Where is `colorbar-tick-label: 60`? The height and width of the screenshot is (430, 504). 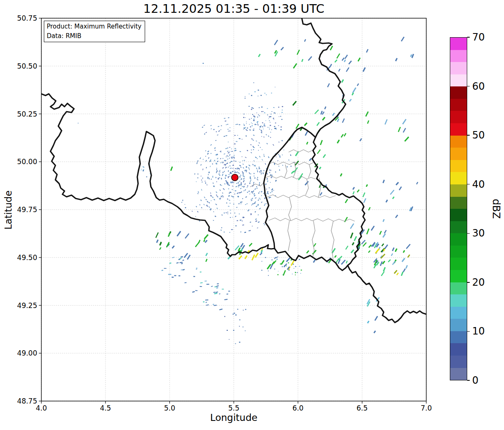 colorbar-tick-label: 60 is located at coordinates (479, 86).